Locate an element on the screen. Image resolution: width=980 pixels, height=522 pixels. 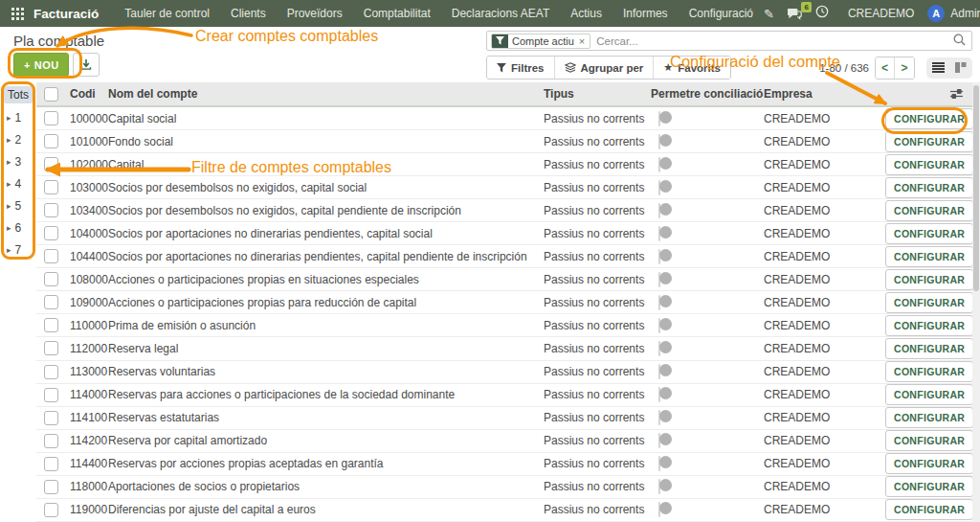
header-name: Nom del compte is located at coordinates (323, 94).